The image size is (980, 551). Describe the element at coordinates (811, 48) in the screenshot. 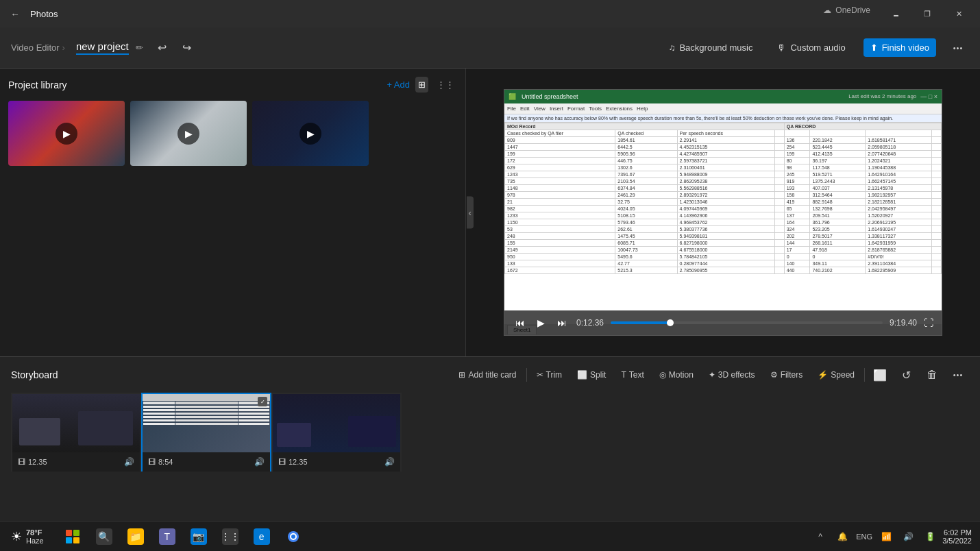

I see `custom-audio-button: 🎙 Custom audio` at that location.